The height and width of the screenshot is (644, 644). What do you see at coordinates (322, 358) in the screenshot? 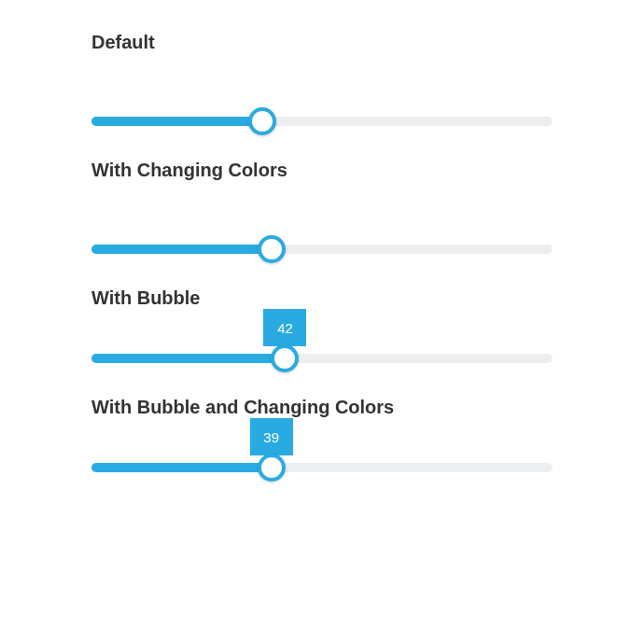
I see `slider-bubble` at bounding box center [322, 358].